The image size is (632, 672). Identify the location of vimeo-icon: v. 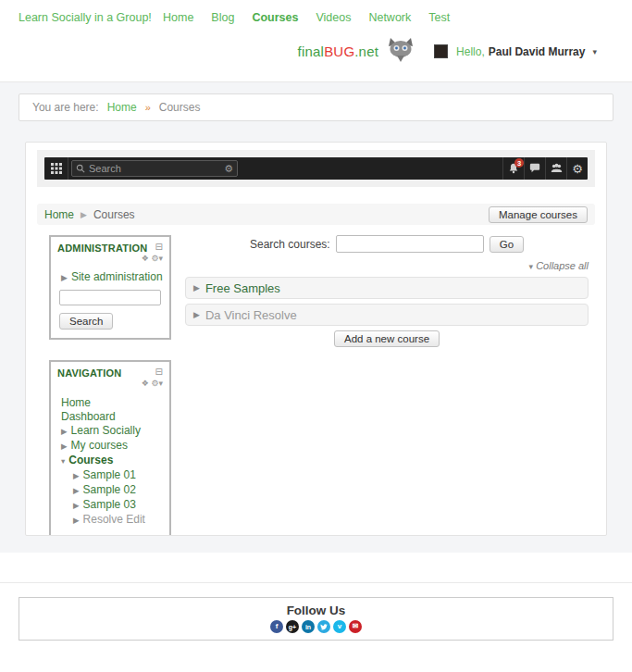
(340, 627).